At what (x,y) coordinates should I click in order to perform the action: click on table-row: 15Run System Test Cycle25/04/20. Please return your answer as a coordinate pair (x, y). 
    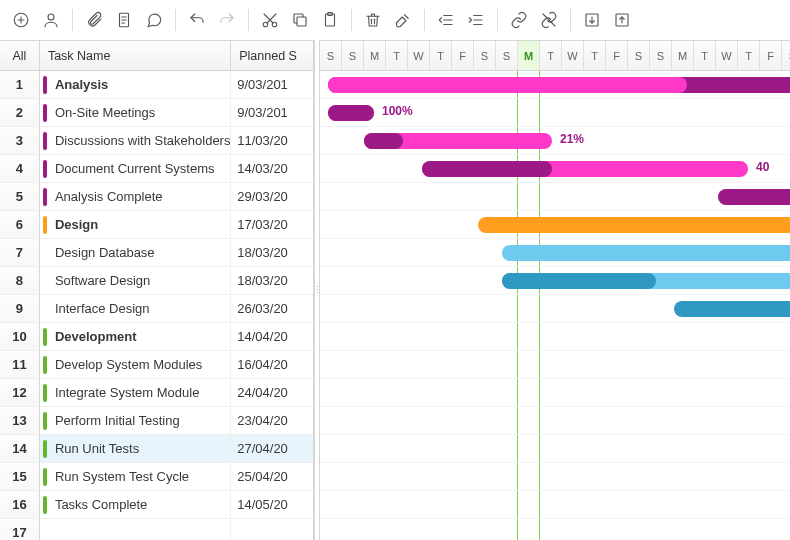
    Looking at the image, I should click on (156, 477).